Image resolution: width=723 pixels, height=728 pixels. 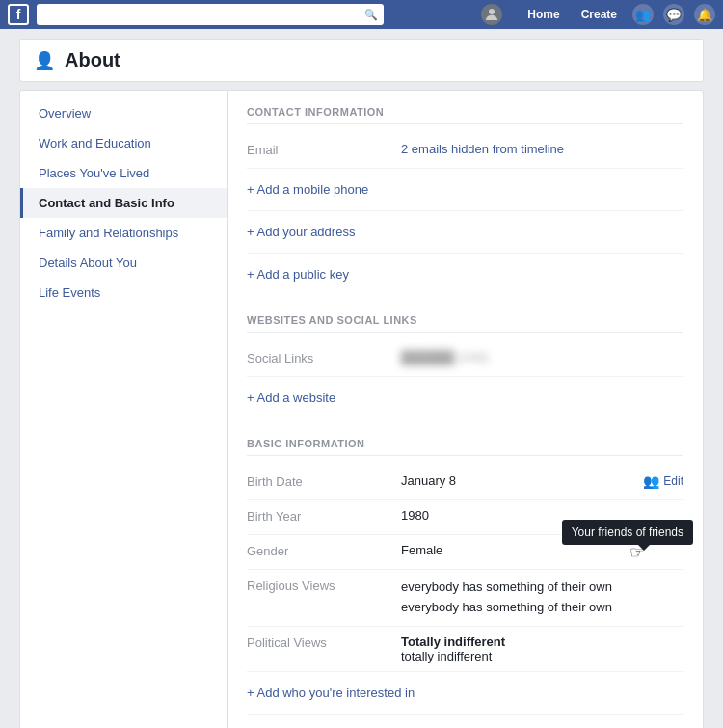 What do you see at coordinates (123, 202) in the screenshot?
I see `sidebar-item-contact: Contact and Basic Info` at bounding box center [123, 202].